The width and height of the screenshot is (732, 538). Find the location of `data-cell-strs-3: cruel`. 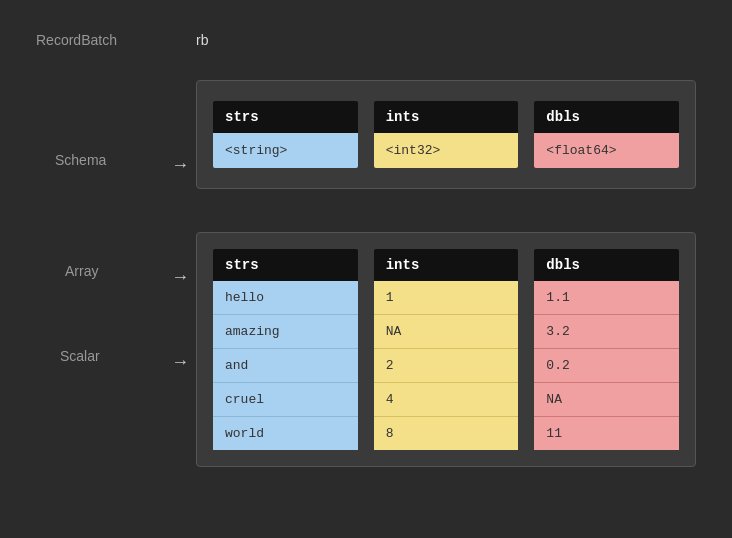

data-cell-strs-3: cruel is located at coordinates (286, 400).